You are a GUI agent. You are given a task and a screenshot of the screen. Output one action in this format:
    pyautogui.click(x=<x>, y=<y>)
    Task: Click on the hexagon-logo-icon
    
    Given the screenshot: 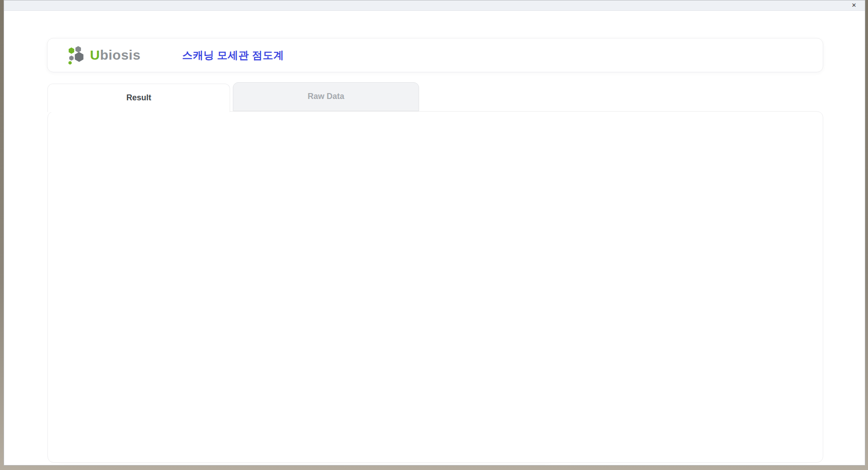 What is the action you would take?
    pyautogui.click(x=76, y=55)
    